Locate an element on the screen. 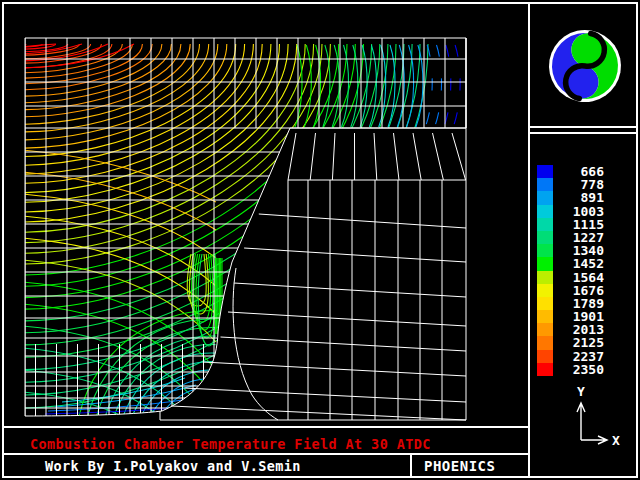 This screenshot has width=640, height=480. legend-row: 1115 is located at coordinates (572, 224).